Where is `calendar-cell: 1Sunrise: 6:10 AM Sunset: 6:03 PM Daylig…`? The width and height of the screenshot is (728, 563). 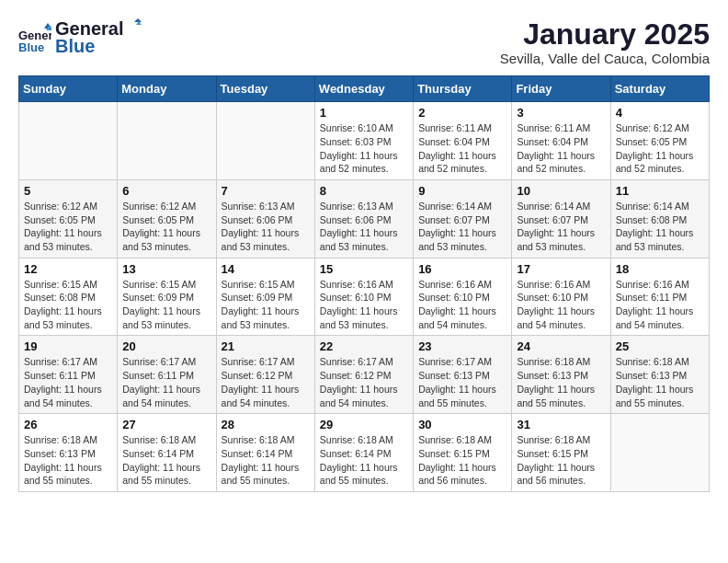 calendar-cell: 1Sunrise: 6:10 AM Sunset: 6:03 PM Daylig… is located at coordinates (364, 142).